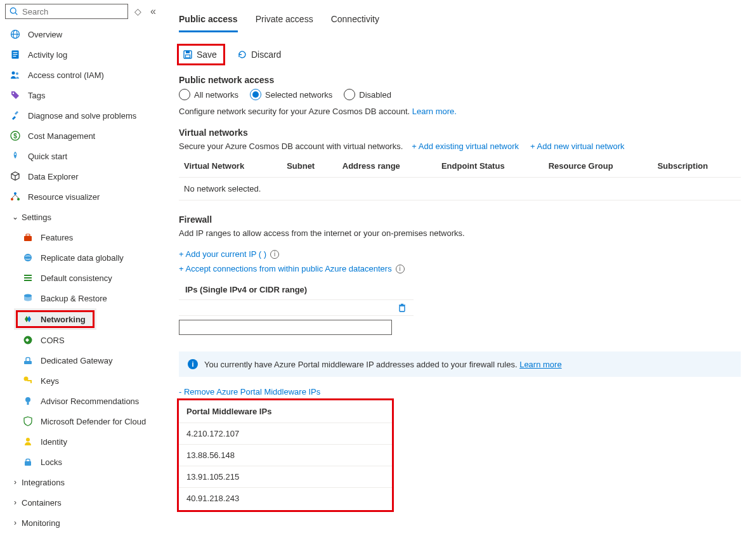 The height and width of the screenshot is (538, 756). Describe the element at coordinates (368, 95) in the screenshot. I see `radio-disabled: Disabled` at that location.